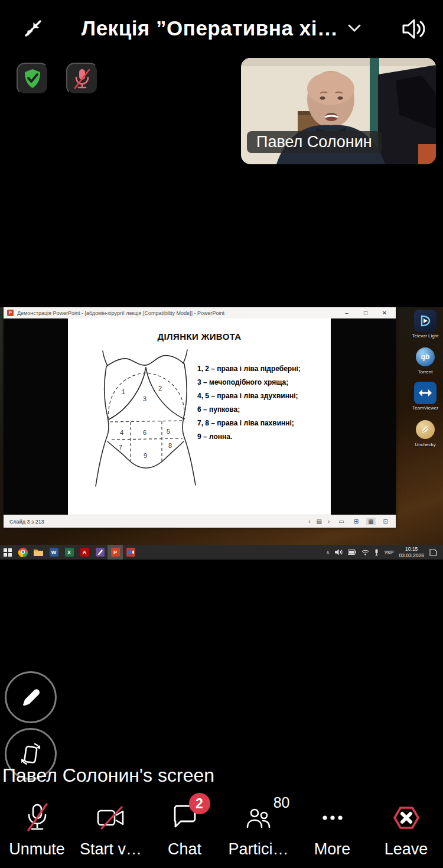 The width and height of the screenshot is (443, 868). What do you see at coordinates (259, 833) in the screenshot?
I see `participants-button: 80 Partici…` at bounding box center [259, 833].